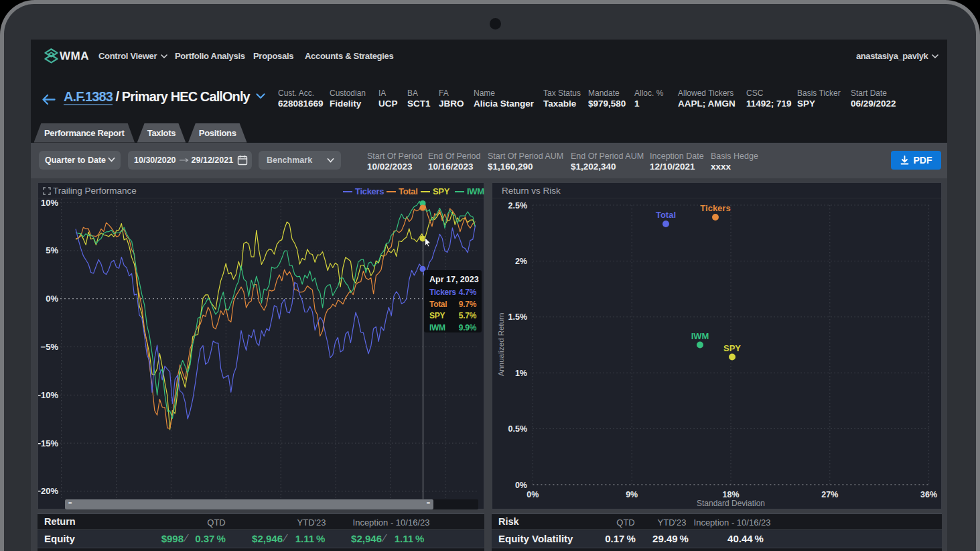  I want to click on svg-text: 1.5%, so click(518, 317).